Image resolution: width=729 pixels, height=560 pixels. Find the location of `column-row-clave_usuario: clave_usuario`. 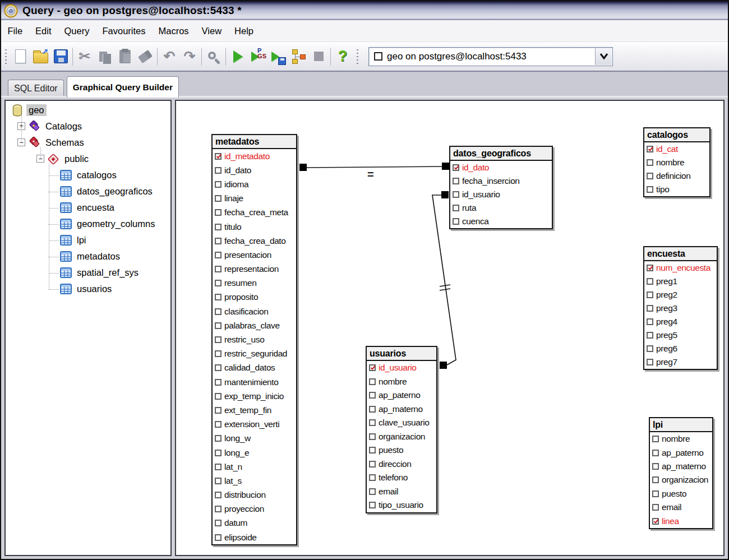

column-row-clave_usuario: clave_usuario is located at coordinates (402, 423).